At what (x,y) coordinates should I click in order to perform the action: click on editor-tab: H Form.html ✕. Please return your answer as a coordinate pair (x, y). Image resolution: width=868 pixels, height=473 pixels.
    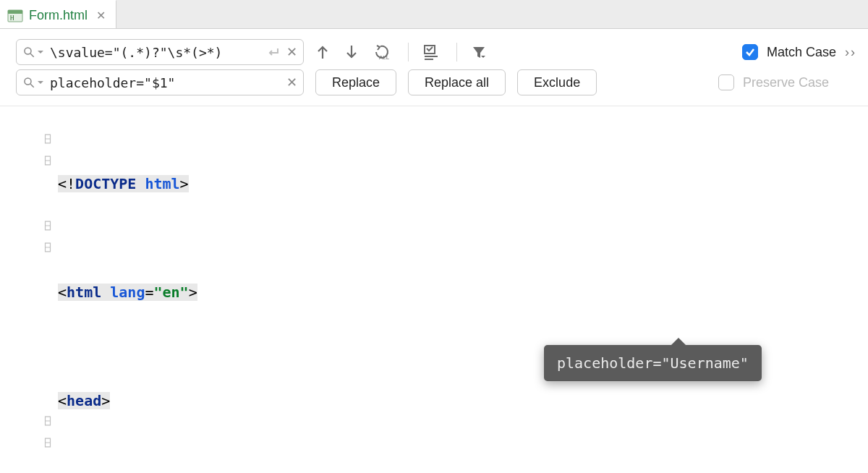
    Looking at the image, I should click on (58, 14).